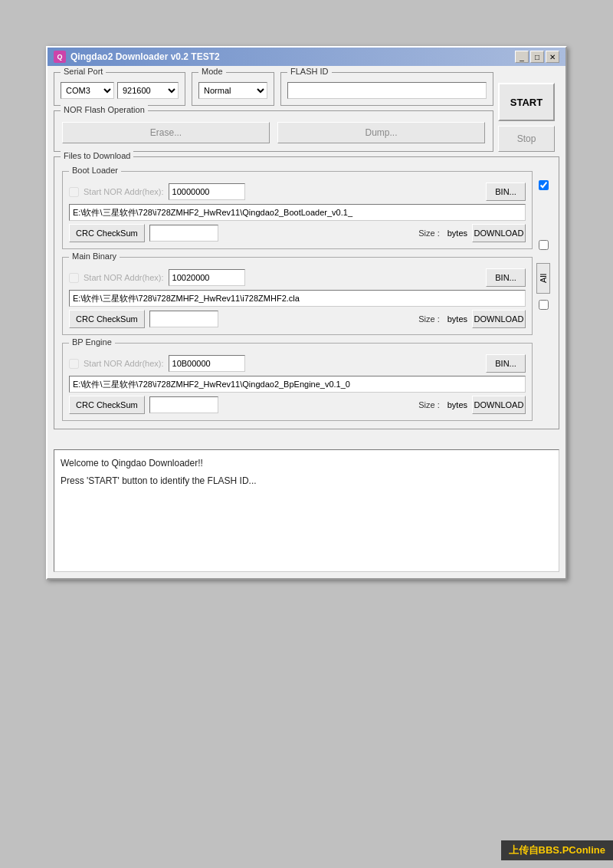 The height and width of the screenshot is (868, 613). What do you see at coordinates (83, 71) in the screenshot?
I see `serial-port-label: Serial Port` at bounding box center [83, 71].